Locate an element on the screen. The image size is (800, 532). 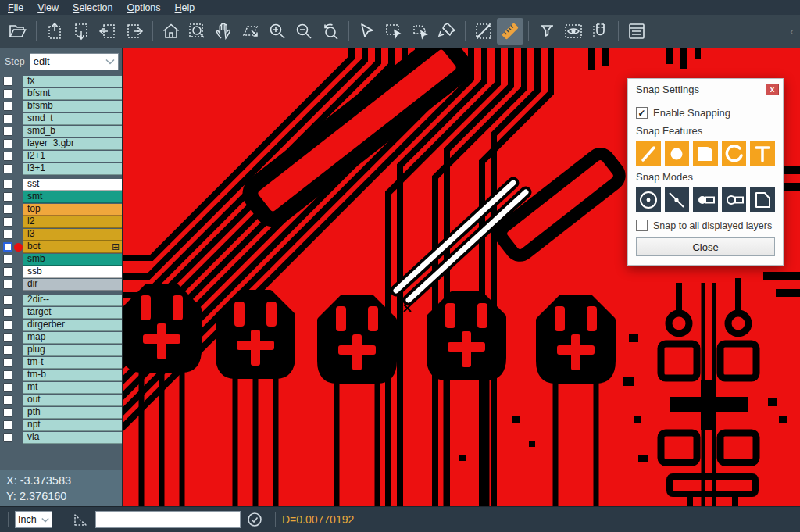
zoom-home-button is located at coordinates (171, 31).